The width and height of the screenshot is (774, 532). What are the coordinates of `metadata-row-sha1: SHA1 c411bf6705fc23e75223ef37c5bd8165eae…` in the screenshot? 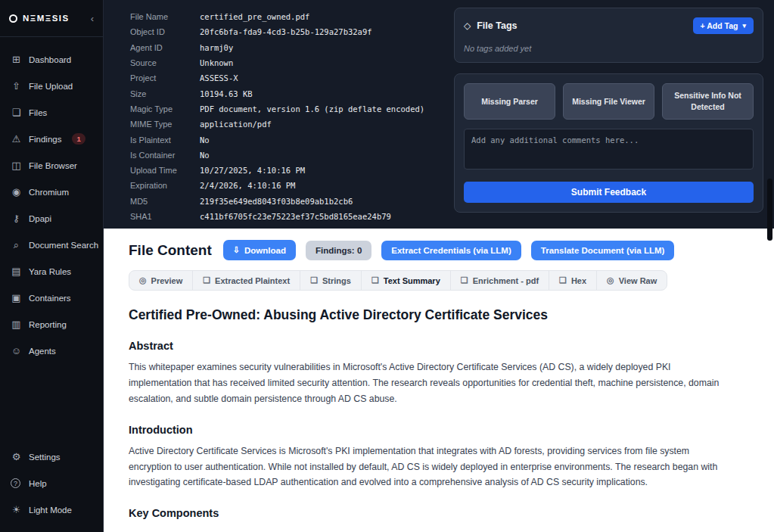 It's located at (292, 216).